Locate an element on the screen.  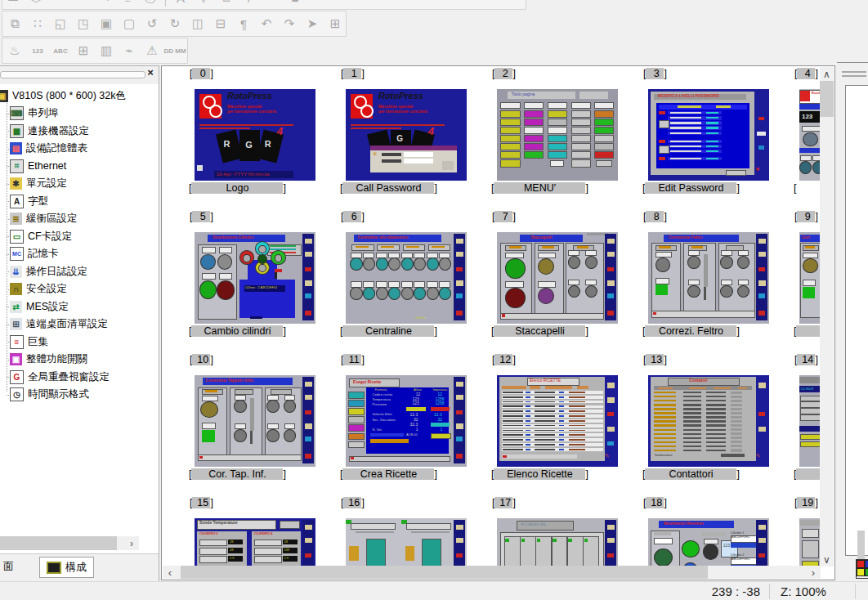
sidebar-item-global-overlap-window: G全局重疊視窗設定 is located at coordinates (60, 377).